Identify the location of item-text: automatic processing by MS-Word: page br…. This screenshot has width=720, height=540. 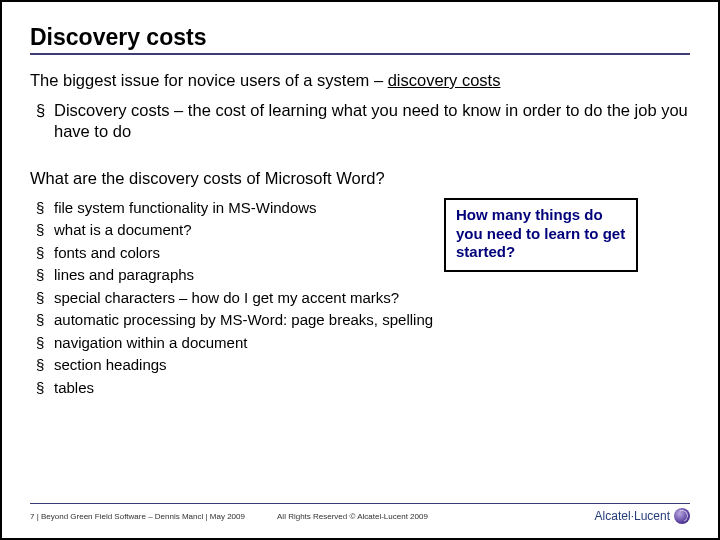
(244, 320).